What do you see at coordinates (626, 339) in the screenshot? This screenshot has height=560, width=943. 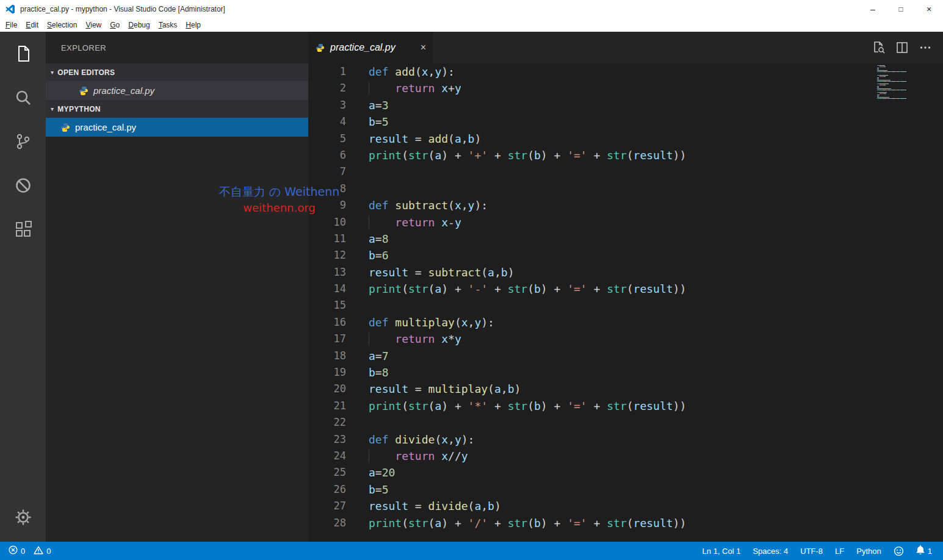 I see `code-line-17: 17 return x*y` at bounding box center [626, 339].